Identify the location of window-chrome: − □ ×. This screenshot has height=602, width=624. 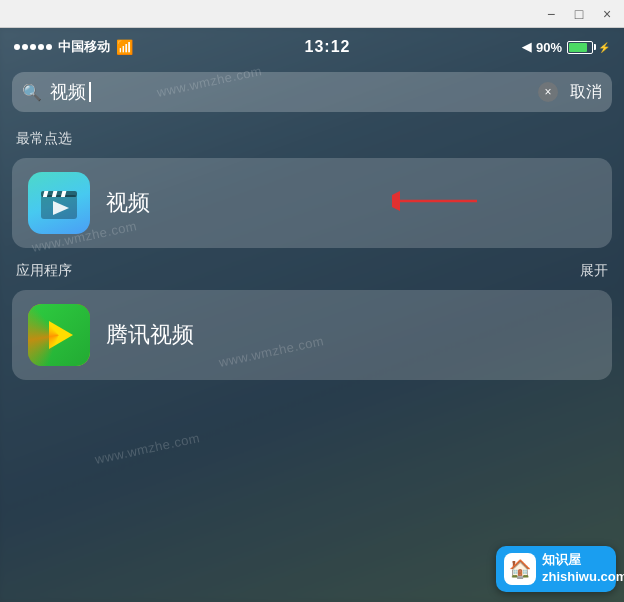
(312, 14).